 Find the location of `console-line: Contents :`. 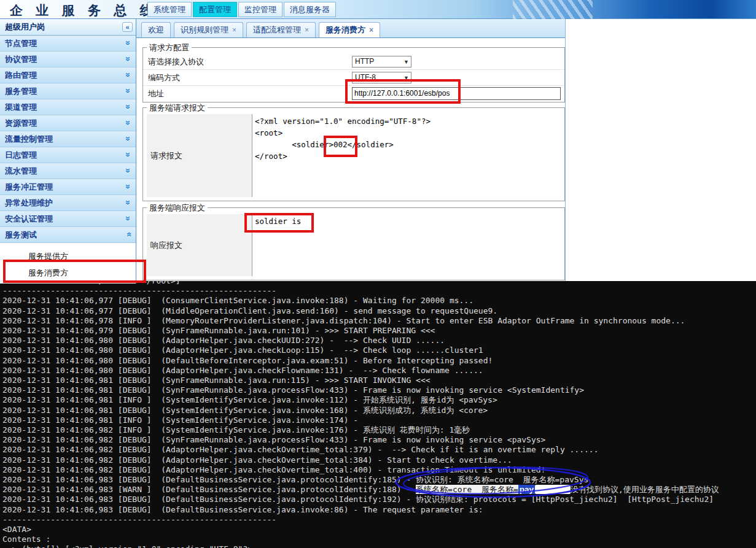

console-line: Contents : is located at coordinates (380, 539).